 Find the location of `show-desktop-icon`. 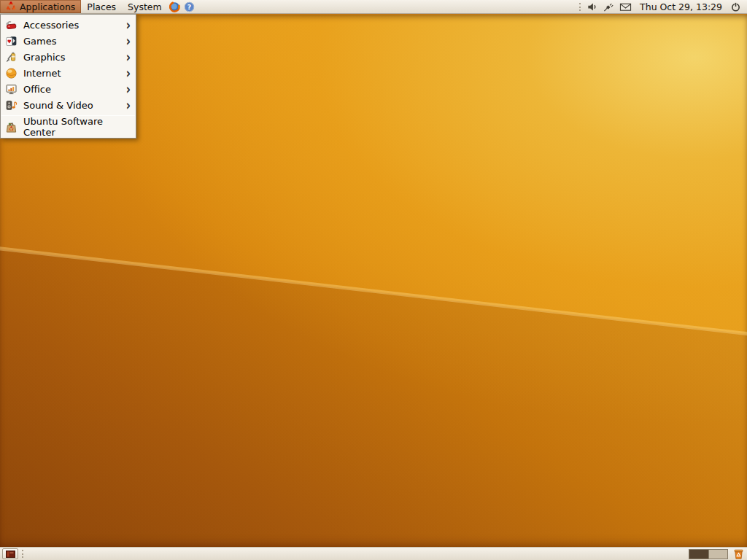

show-desktop-icon is located at coordinates (10, 554).